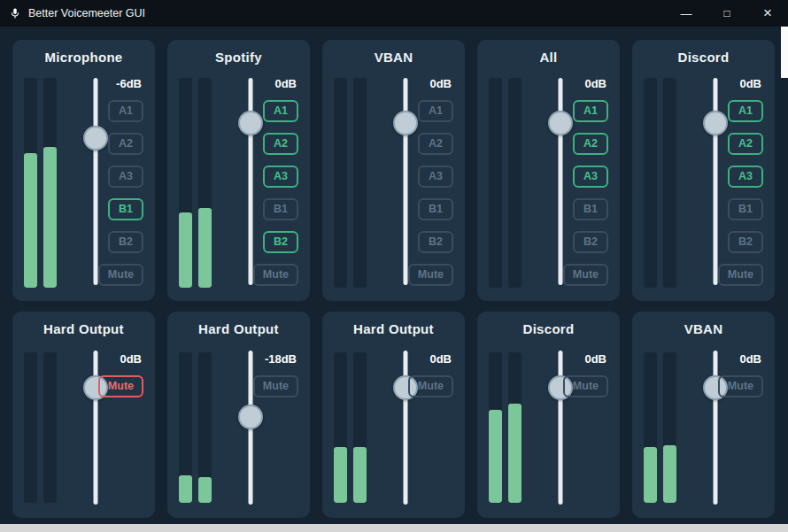 This screenshot has height=532, width=788. What do you see at coordinates (549, 52) in the screenshot?
I see `strip-title: All` at bounding box center [549, 52].